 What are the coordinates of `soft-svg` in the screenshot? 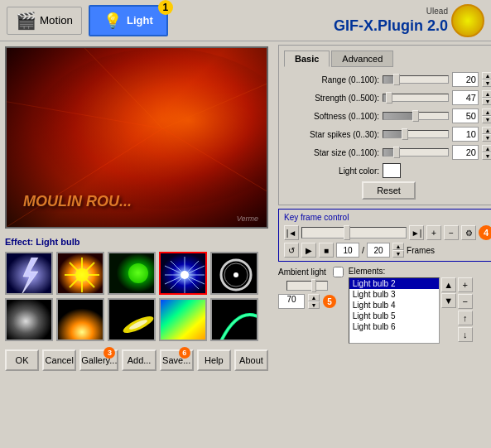 It's located at (30, 320).